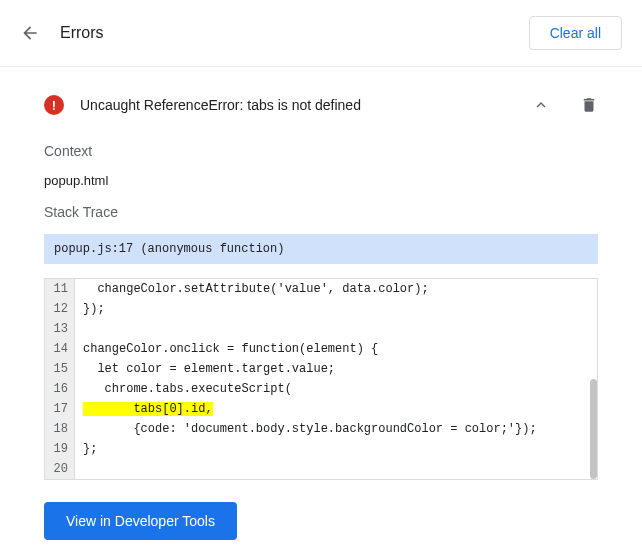  I want to click on line-content: changeColor.setAttribute('value', data.c…, so click(252, 289).